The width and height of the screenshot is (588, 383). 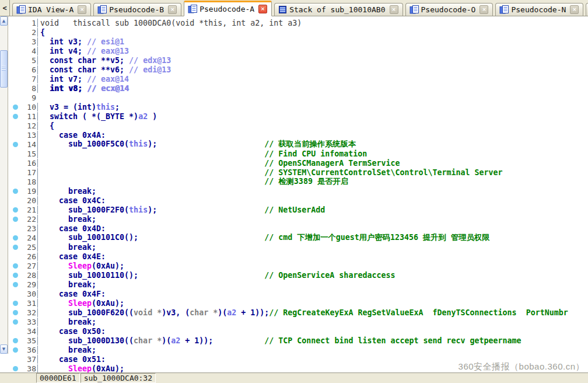 I want to click on code-text: case 0x4A:, so click(x=313, y=135).